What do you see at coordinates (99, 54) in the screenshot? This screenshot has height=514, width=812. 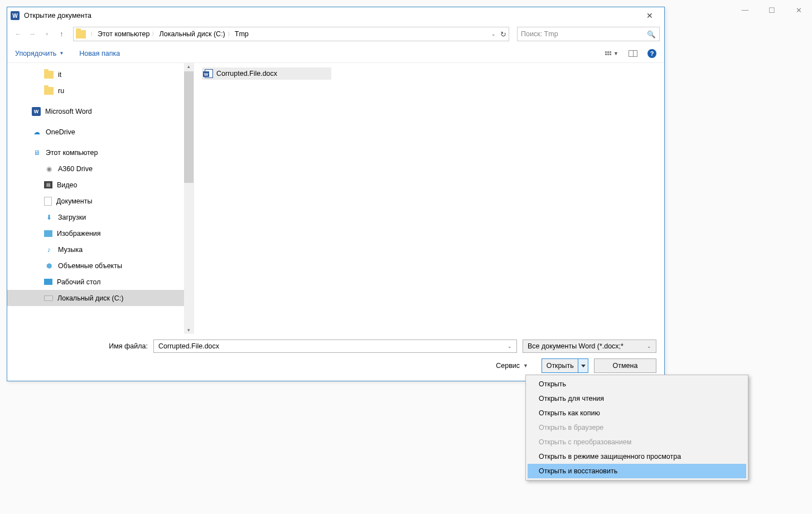 I see `new-folder-button: Новая папка` at bounding box center [99, 54].